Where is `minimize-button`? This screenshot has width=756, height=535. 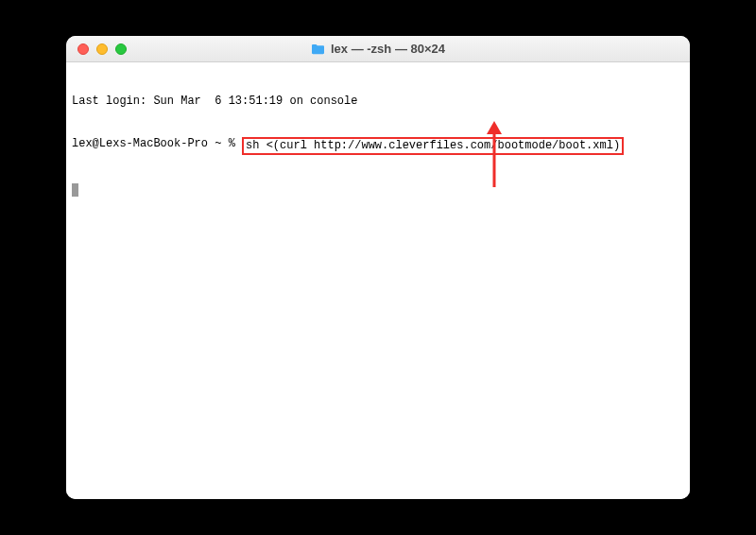
minimize-button is located at coordinates (102, 49).